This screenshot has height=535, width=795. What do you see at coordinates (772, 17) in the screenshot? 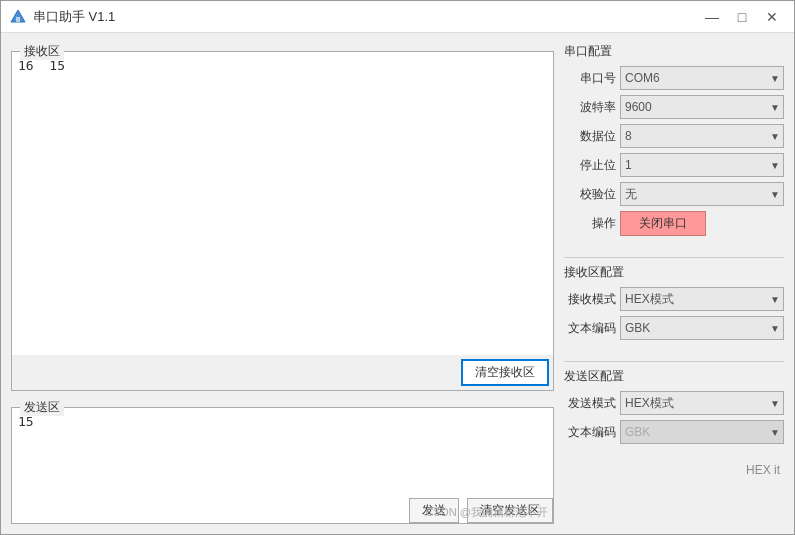
I see `close-button: ✕` at bounding box center [772, 17].